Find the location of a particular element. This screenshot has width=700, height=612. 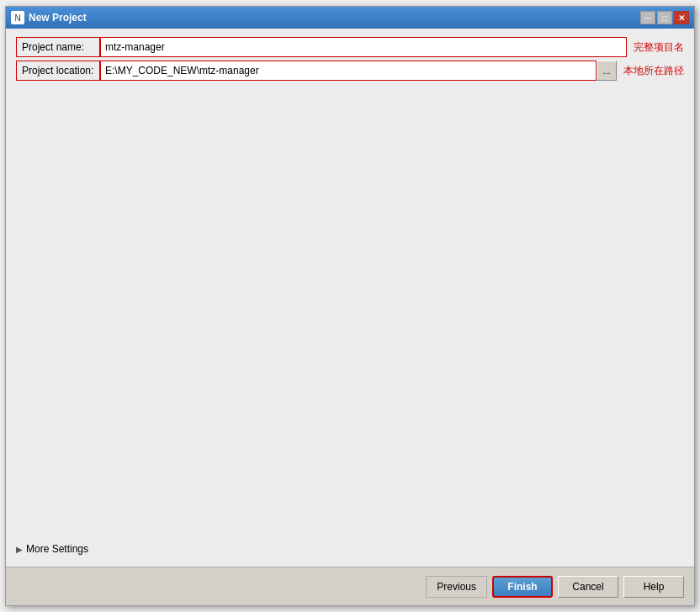

titlebar-controls: ─ □ ✕ is located at coordinates (665, 18).